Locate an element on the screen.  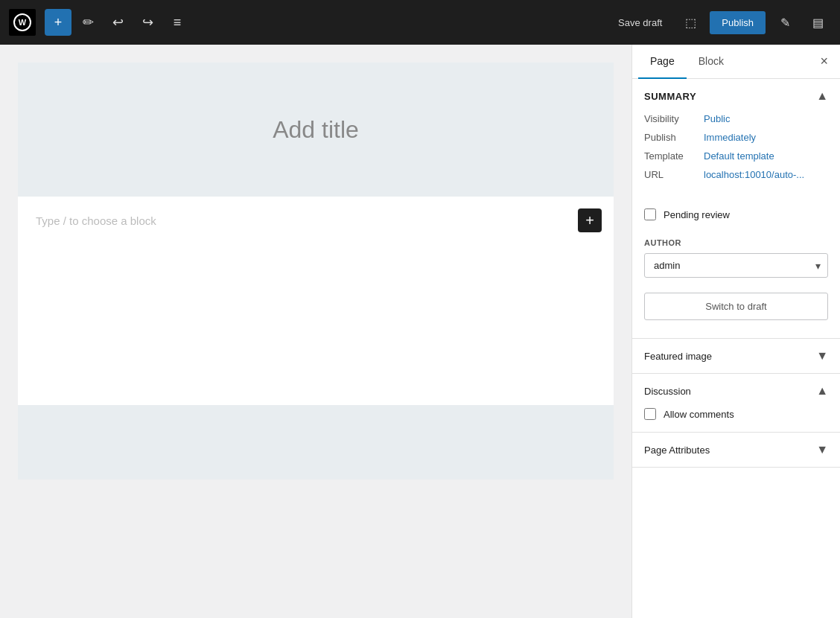
author-section: AUTHOR admin ▾ is located at coordinates (736, 258).